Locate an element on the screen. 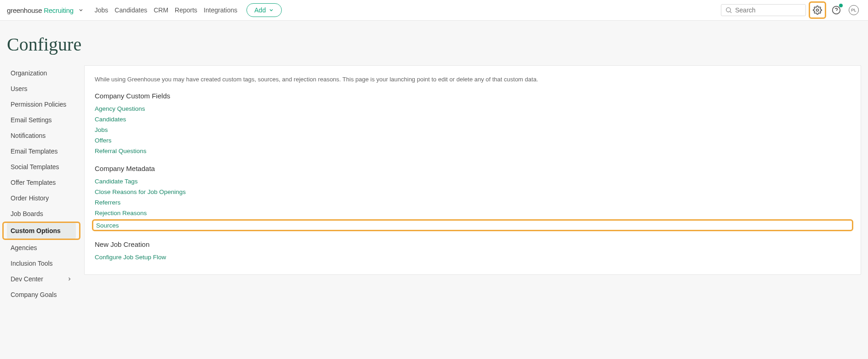 The image size is (868, 359). nav-integrations: Integrations is located at coordinates (221, 10).